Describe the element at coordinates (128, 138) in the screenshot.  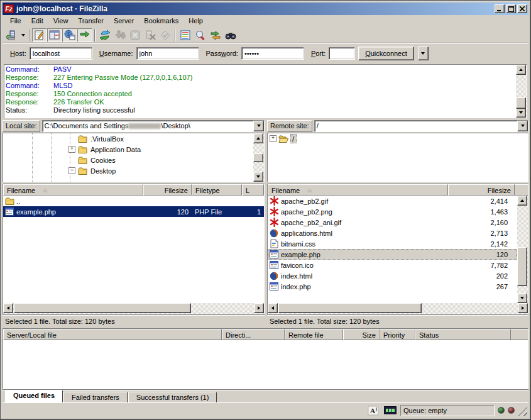
I see `tree-item: .VirtualBox` at that location.